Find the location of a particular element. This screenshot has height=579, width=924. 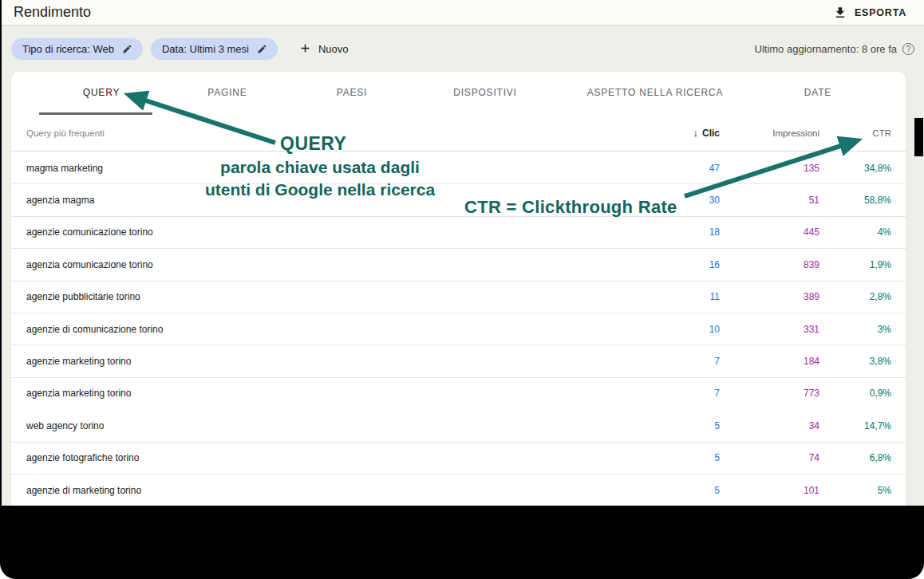

download-icon is located at coordinates (840, 13).